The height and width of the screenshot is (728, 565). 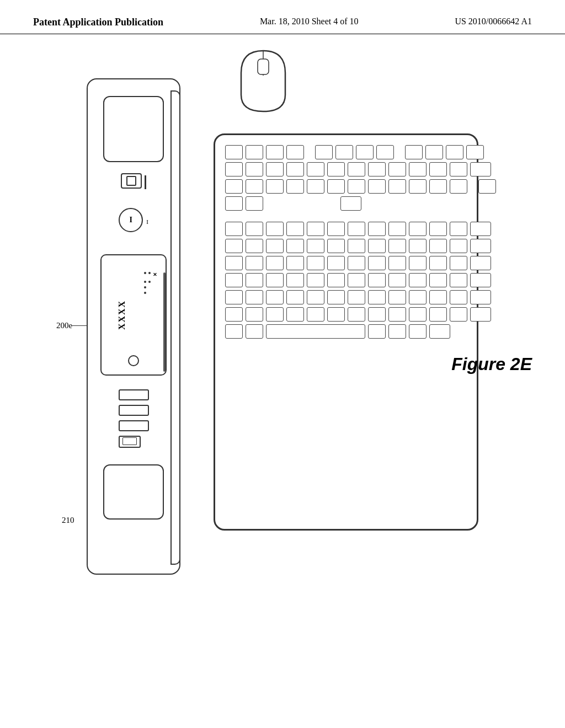 What do you see at coordinates (130, 442) in the screenshot?
I see `usb-port` at bounding box center [130, 442].